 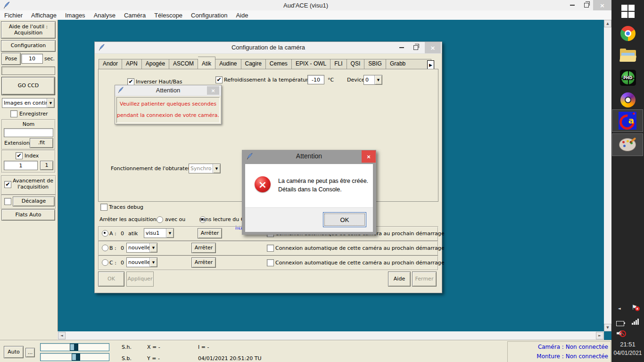 What do you see at coordinates (631, 307) in the screenshot?
I see `action-center-icon: ⚑x` at bounding box center [631, 307].